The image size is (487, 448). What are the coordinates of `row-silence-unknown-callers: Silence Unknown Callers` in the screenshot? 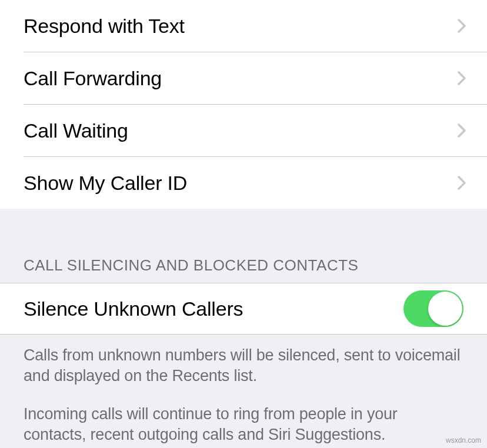 It's located at (243, 309).